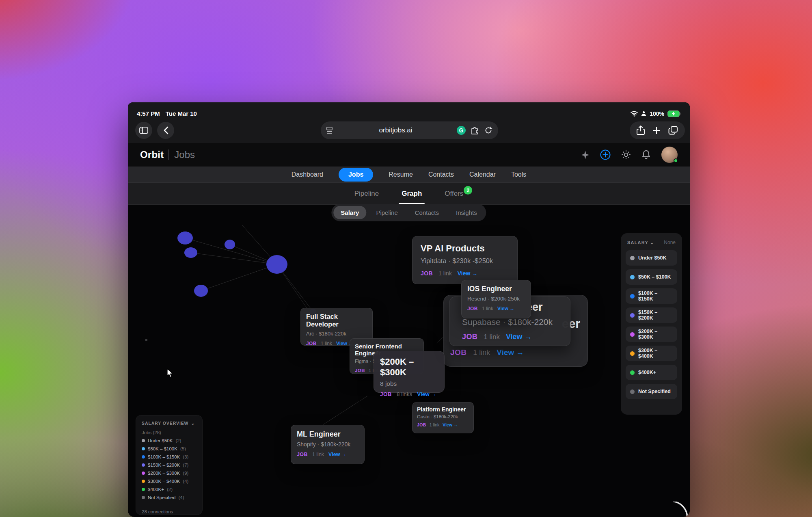  What do you see at coordinates (328, 435) in the screenshot?
I see `job-title: ML Engineer` at bounding box center [328, 435].